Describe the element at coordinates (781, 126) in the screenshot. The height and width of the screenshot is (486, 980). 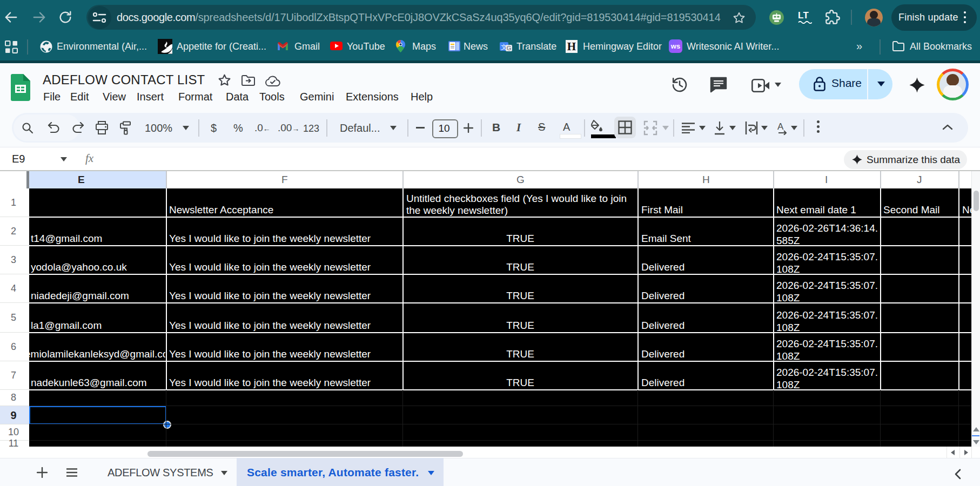
I see `svg-text: A` at that location.